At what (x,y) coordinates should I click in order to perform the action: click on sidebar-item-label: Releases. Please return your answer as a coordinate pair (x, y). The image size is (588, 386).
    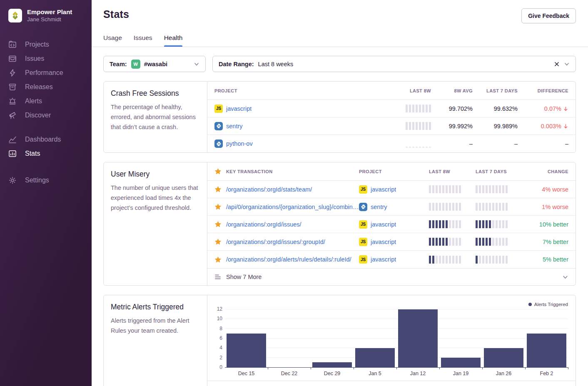
    Looking at the image, I should click on (39, 87).